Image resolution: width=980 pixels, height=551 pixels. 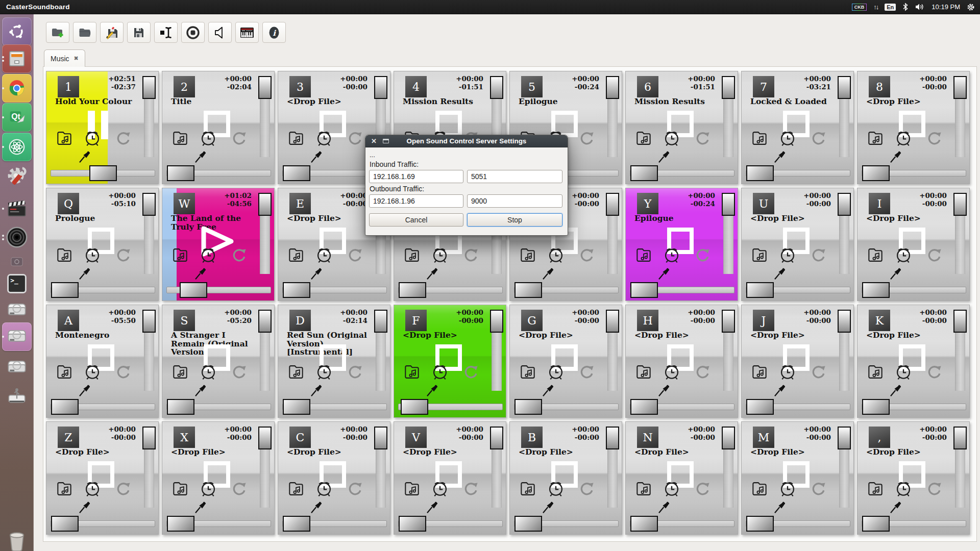 What do you see at coordinates (139, 33) in the screenshot?
I see `save-board-button` at bounding box center [139, 33].